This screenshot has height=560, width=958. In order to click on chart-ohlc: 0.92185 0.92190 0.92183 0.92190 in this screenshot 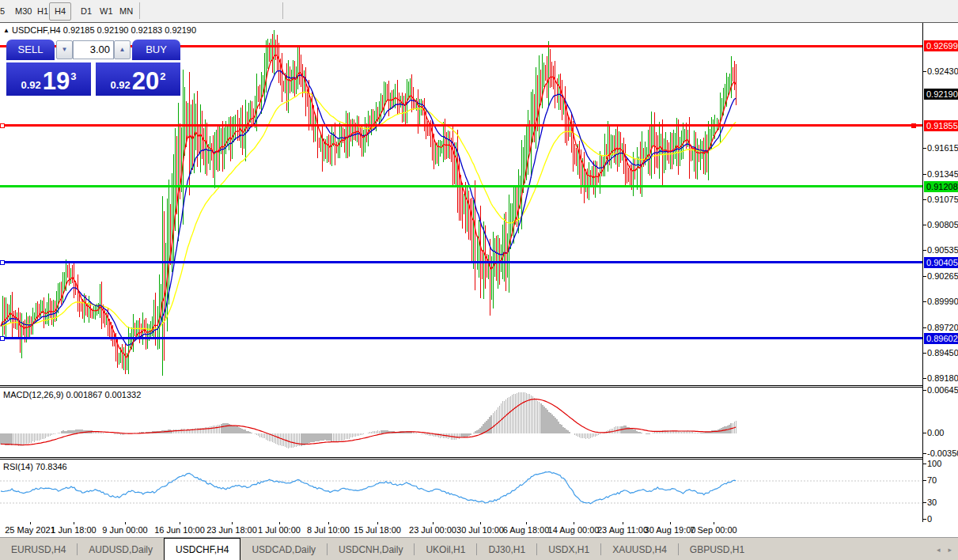, I will do `click(130, 30)`.